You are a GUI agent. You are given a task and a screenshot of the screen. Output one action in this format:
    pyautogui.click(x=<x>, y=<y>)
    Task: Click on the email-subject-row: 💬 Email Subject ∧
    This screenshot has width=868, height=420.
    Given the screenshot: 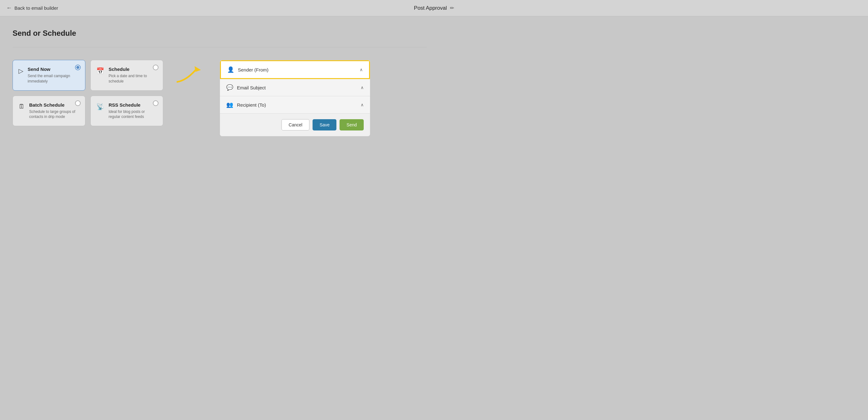 What is the action you would take?
    pyautogui.click(x=295, y=88)
    